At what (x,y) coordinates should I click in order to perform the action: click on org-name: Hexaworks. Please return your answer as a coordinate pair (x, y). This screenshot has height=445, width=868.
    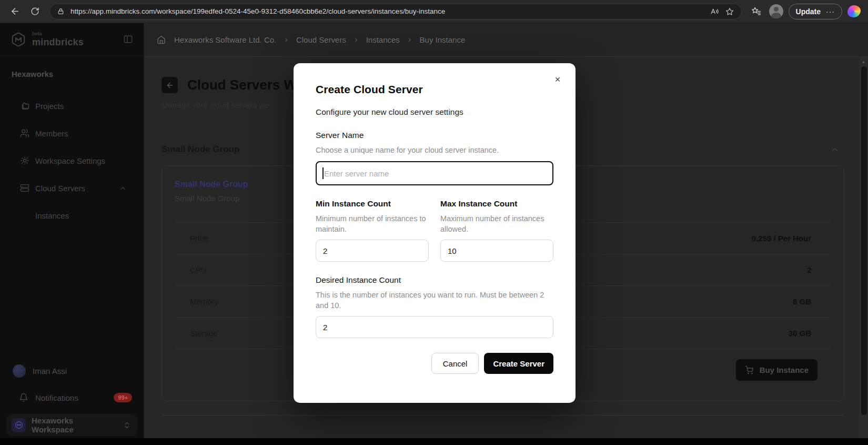
    Looking at the image, I should click on (72, 74).